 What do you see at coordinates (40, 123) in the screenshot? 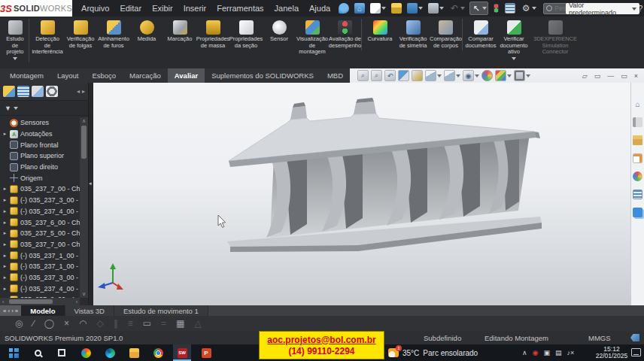
I see `tree-item: Sensores` at bounding box center [40, 123].